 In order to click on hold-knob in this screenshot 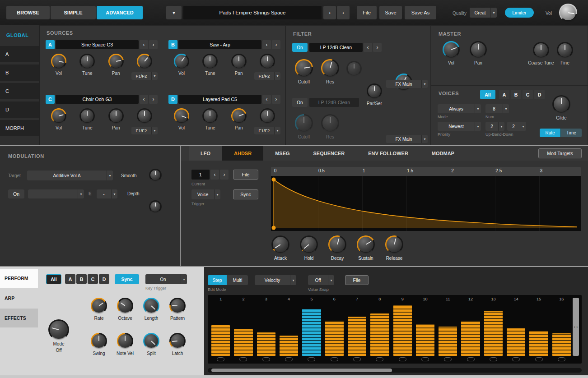, I will do `click(309, 244)`.